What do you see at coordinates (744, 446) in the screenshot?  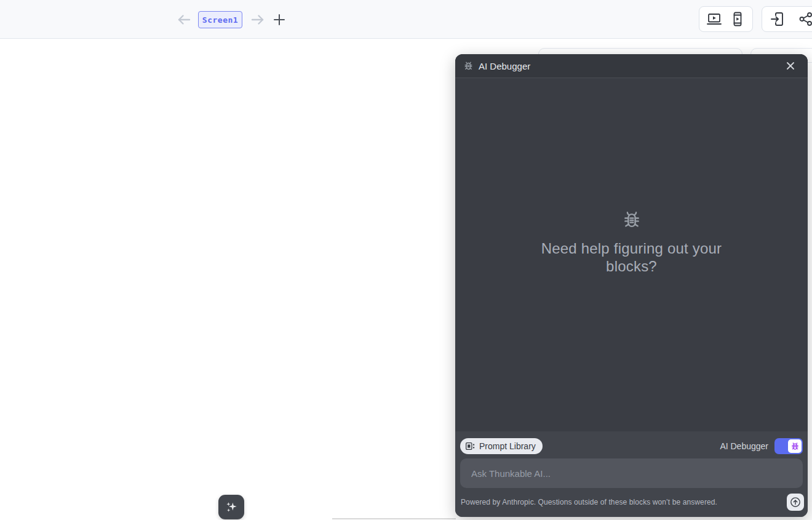 I see `ai-debugger-toggle-label: AI Debugger` at bounding box center [744, 446].